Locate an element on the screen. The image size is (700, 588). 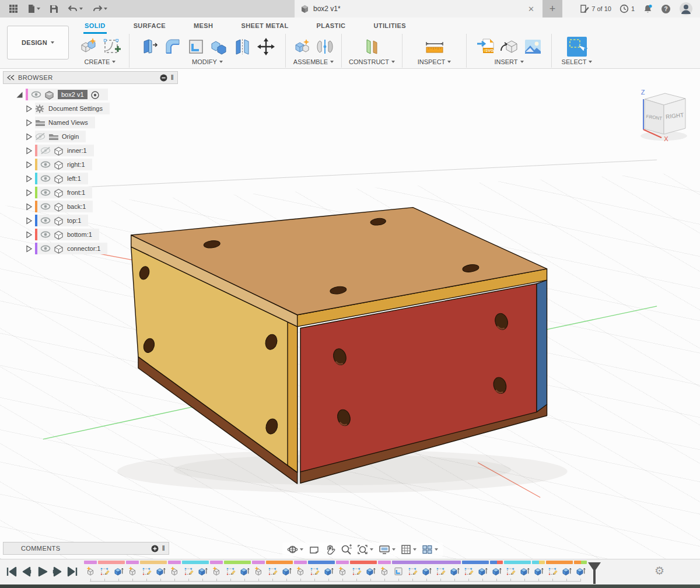
workspace-switcher: DESIGN is located at coordinates (38, 43).